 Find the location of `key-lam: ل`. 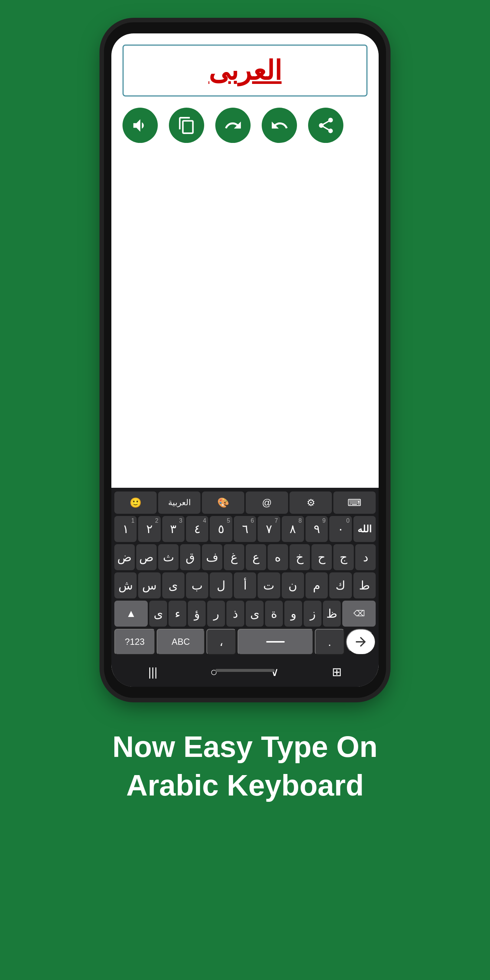

key-lam: ل is located at coordinates (221, 585).